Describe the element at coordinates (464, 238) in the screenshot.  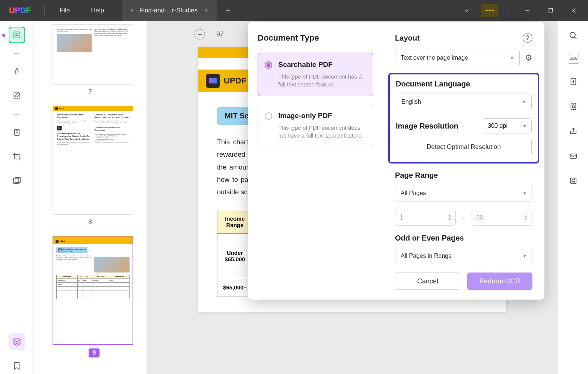
I see `oddeven-label: Odd or Even Pages` at that location.